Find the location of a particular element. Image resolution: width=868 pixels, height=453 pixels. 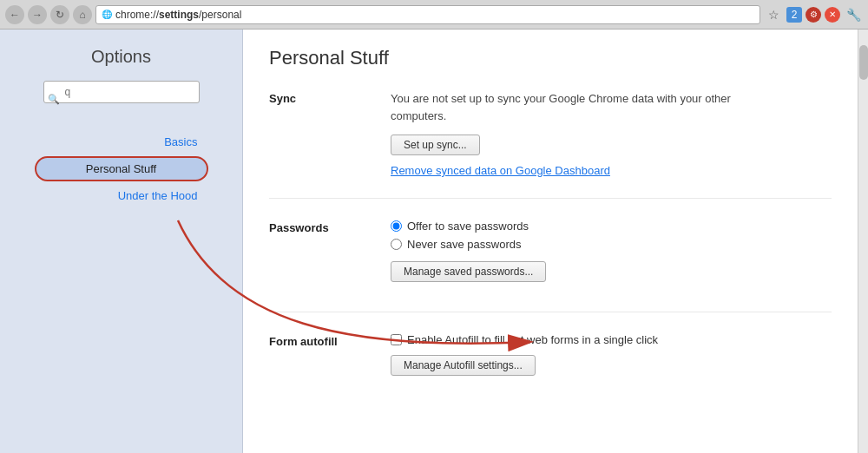

autofill-label: Form autofill is located at coordinates (330, 359).